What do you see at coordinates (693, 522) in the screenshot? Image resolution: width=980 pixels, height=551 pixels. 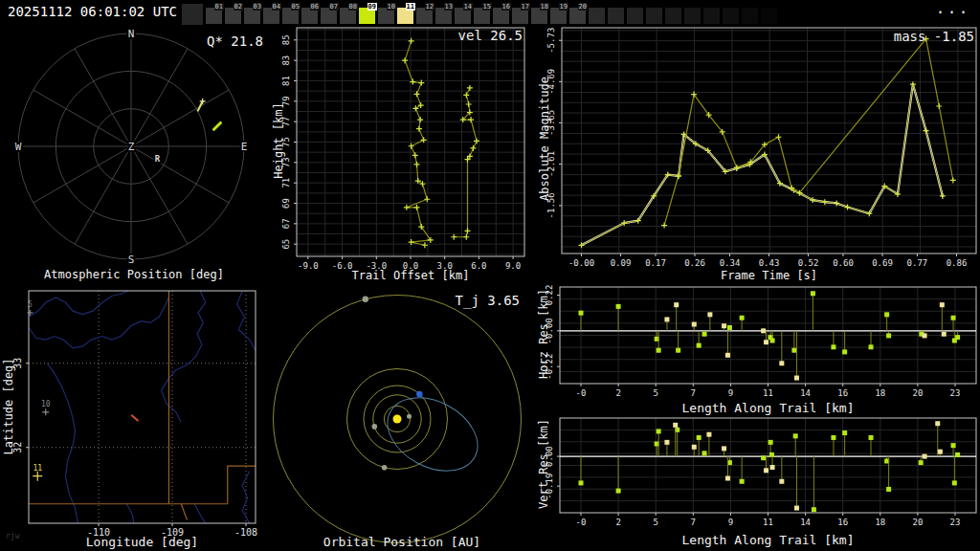 I see `svg-text: 7` at bounding box center [693, 522].